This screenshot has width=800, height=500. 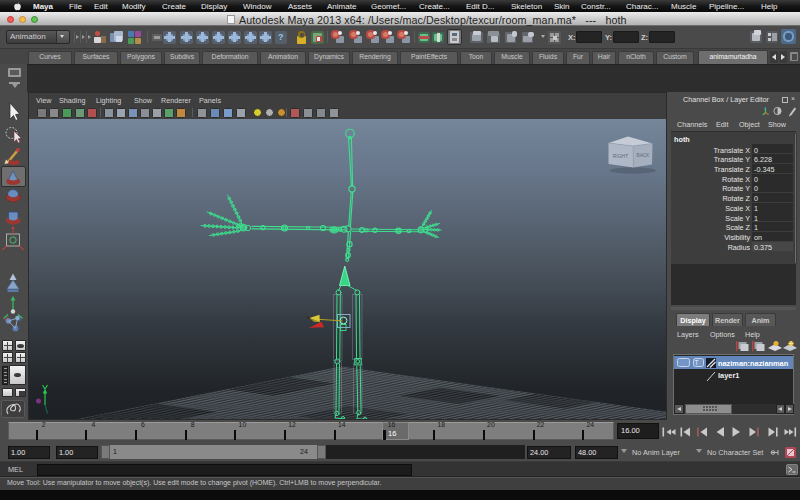 What do you see at coordinates (621, 156) in the screenshot?
I see `svg-text: RIGHT` at bounding box center [621, 156].